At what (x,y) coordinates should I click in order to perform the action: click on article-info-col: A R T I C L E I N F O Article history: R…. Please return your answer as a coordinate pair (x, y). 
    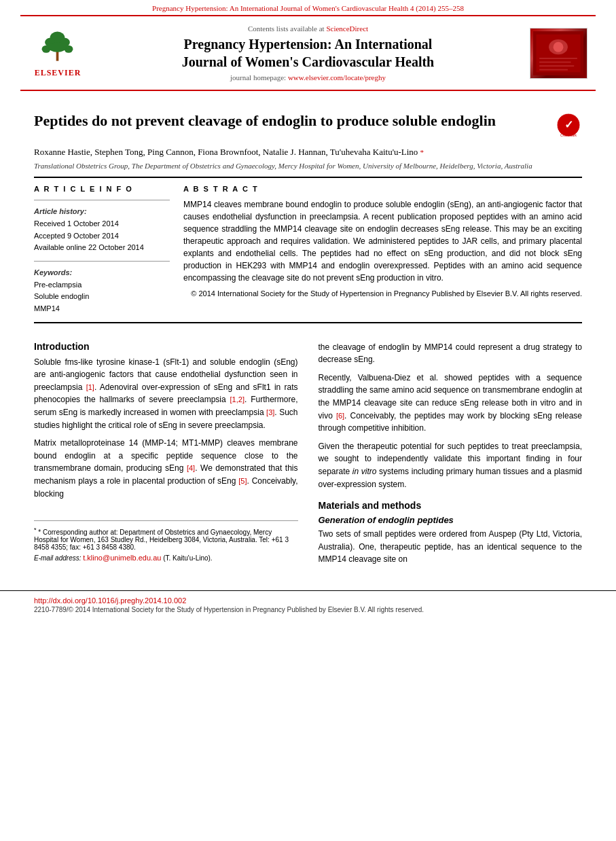
    Looking at the image, I should click on (102, 250).